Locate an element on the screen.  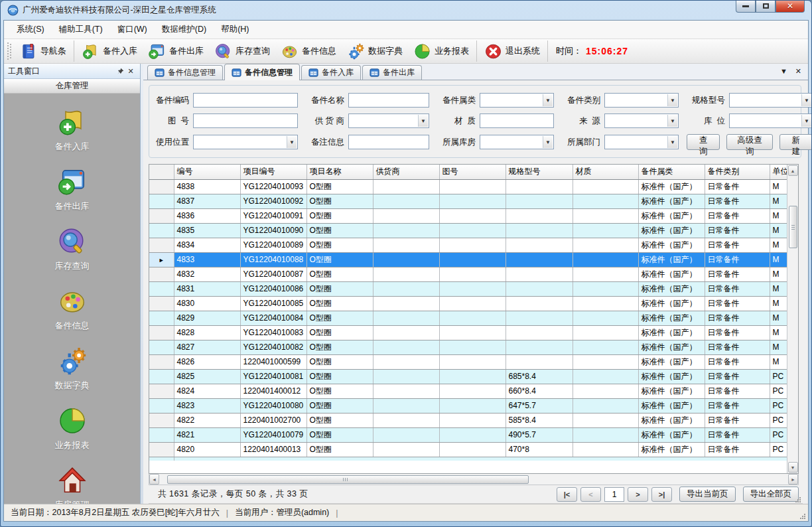
column-header: 规格型号 is located at coordinates (539, 172).